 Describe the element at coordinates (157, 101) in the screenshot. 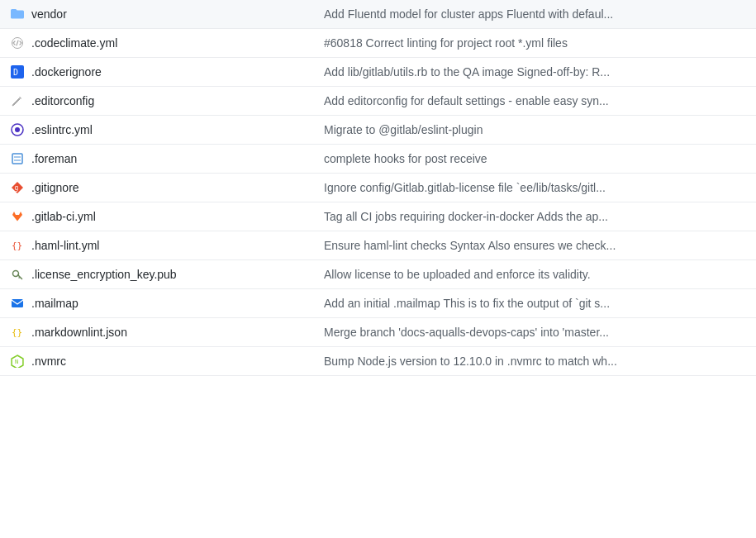

I see `file-name-cell: .editorconfig` at that location.